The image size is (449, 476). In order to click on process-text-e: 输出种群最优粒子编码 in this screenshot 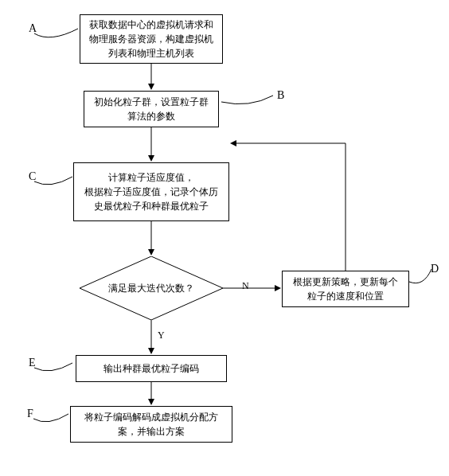, I will do `click(151, 369)`.